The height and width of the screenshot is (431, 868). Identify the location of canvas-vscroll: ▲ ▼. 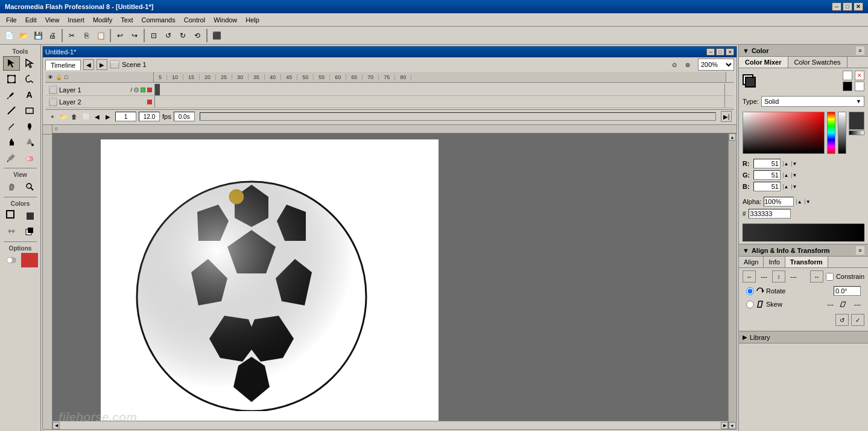
(732, 281).